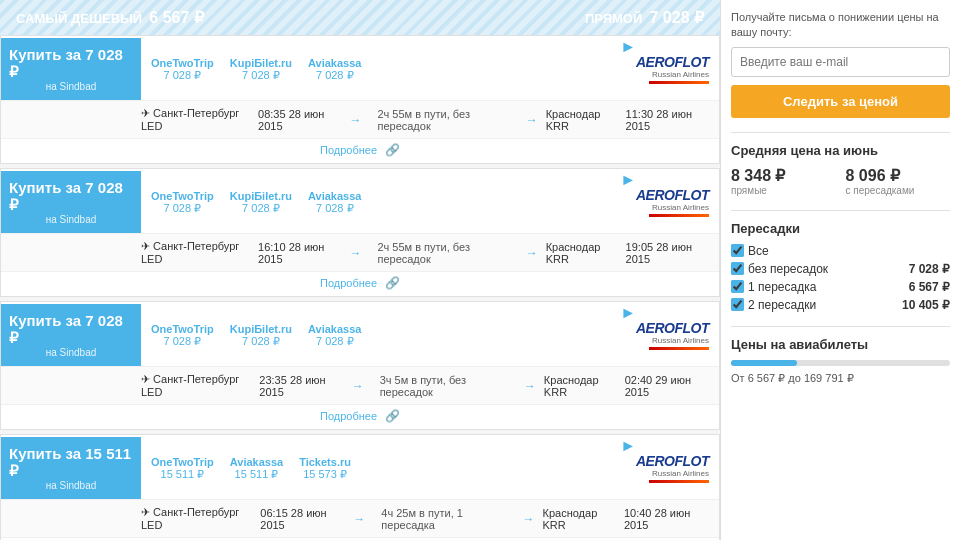  I want to click on checkbox-2-price: 10 405 ₽, so click(926, 305).